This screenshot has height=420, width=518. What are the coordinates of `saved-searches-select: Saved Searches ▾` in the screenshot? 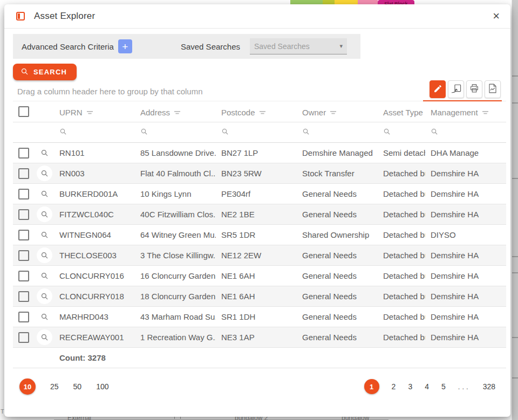 It's located at (298, 46).